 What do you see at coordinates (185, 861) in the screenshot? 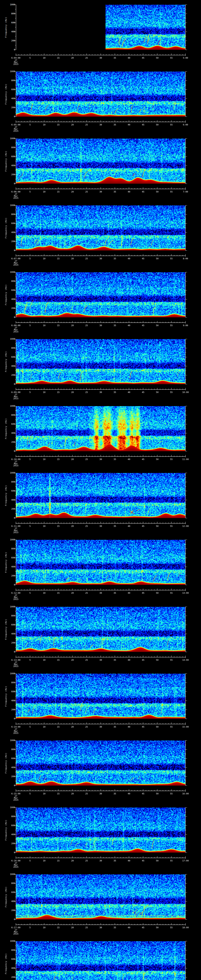
I see `x-tick-label-end: 17:00` at bounding box center [185, 861].